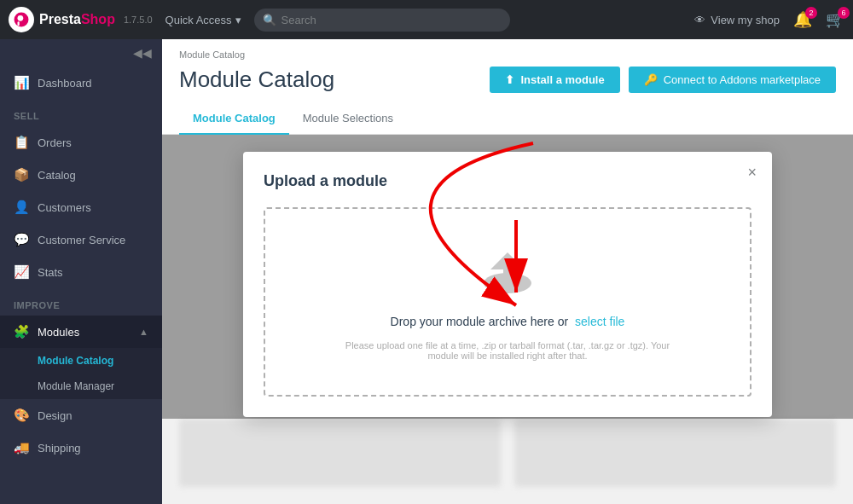 This screenshot has width=853, height=504. Describe the element at coordinates (21, 415) in the screenshot. I see `design-icon: 🎨` at that location.